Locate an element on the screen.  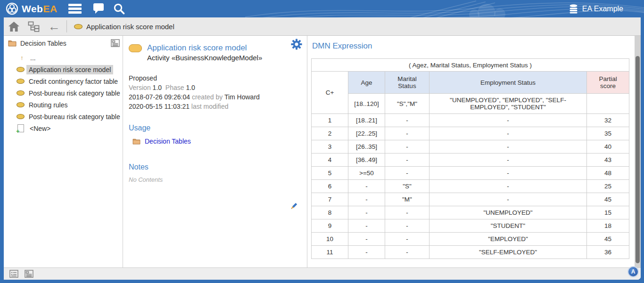
folder-icon is located at coordinates (12, 43).